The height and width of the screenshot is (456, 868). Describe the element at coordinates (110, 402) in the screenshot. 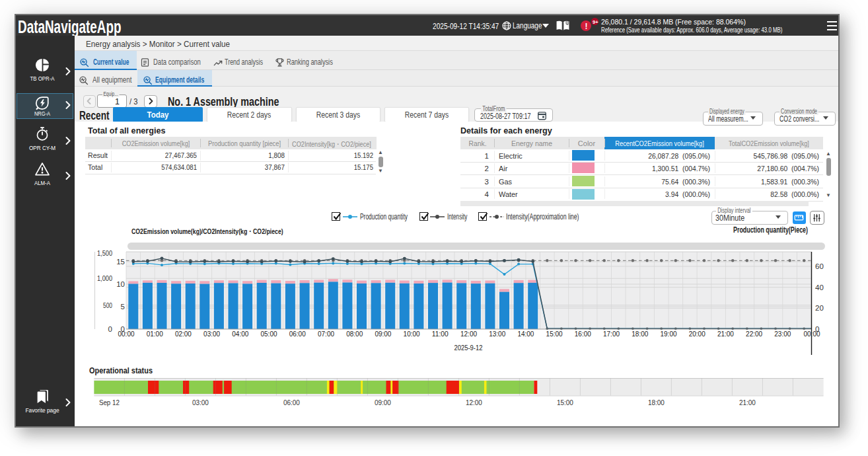

I see `svg-text: Sep 12` at that location.